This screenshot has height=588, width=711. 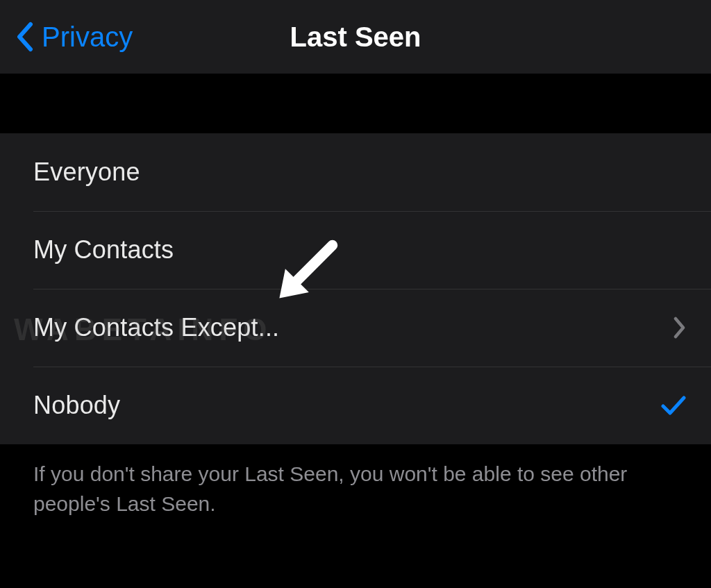 I want to click on nav-bar: Privacy Last Seen, so click(x=356, y=37).